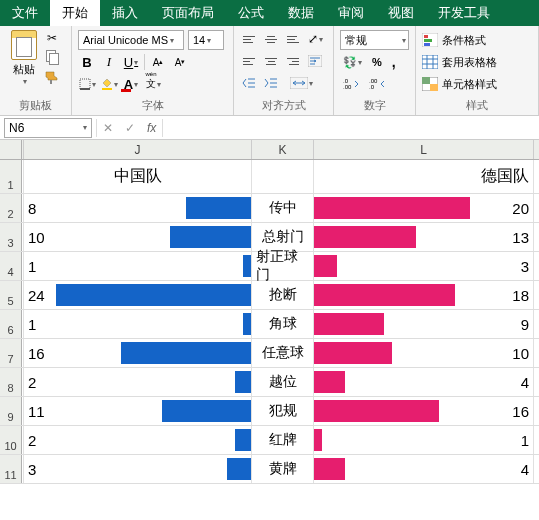 The height and width of the screenshot is (520, 539). Describe the element at coordinates (138, 150) in the screenshot. I see `column-header: J` at that location.